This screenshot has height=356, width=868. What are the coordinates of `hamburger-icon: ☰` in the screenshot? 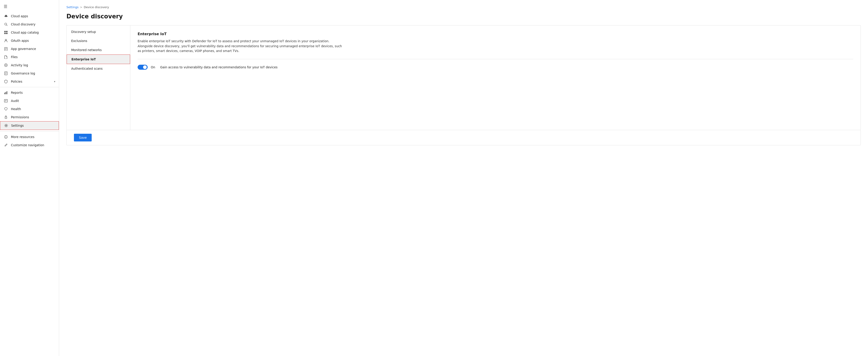 It's located at (5, 6).